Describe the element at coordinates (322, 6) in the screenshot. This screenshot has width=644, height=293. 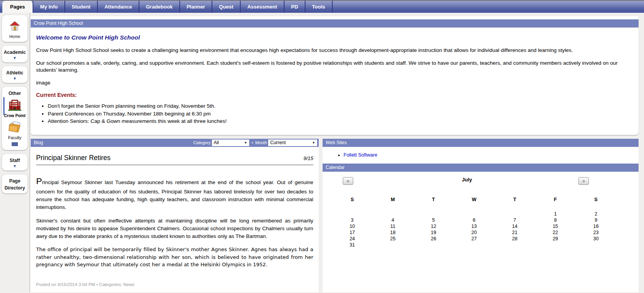
I see `top-navbar: Pages My Info Student Attendance Gradebo…` at that location.